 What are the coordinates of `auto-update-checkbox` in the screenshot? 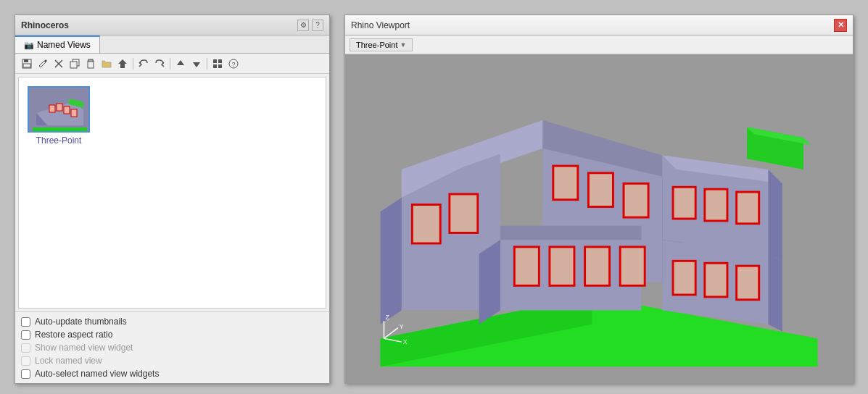 It's located at (26, 322).